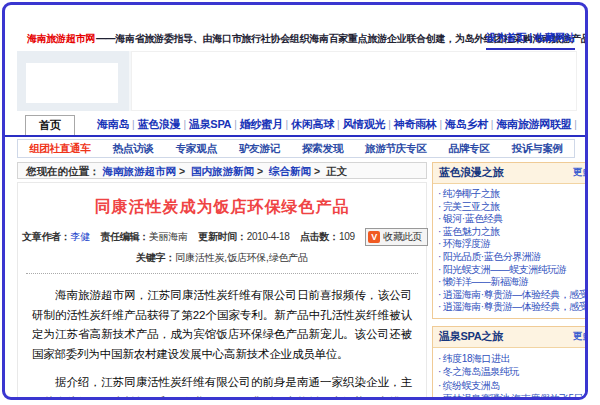 The height and width of the screenshot is (405, 600). What do you see at coordinates (46, 236) in the screenshot?
I see `author-label: 文章作者：` at bounding box center [46, 236].